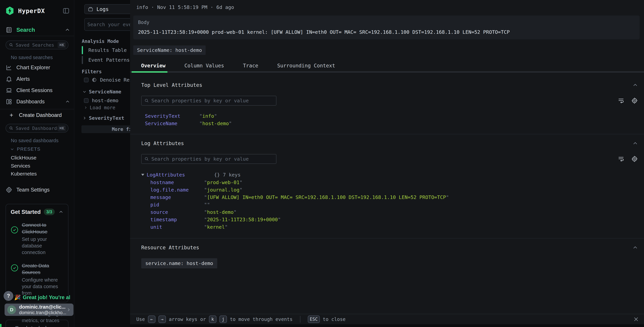 The image size is (644, 327). Describe the element at coordinates (110, 118) in the screenshot. I see `filter-group-severitytext: SeverityText` at that location.